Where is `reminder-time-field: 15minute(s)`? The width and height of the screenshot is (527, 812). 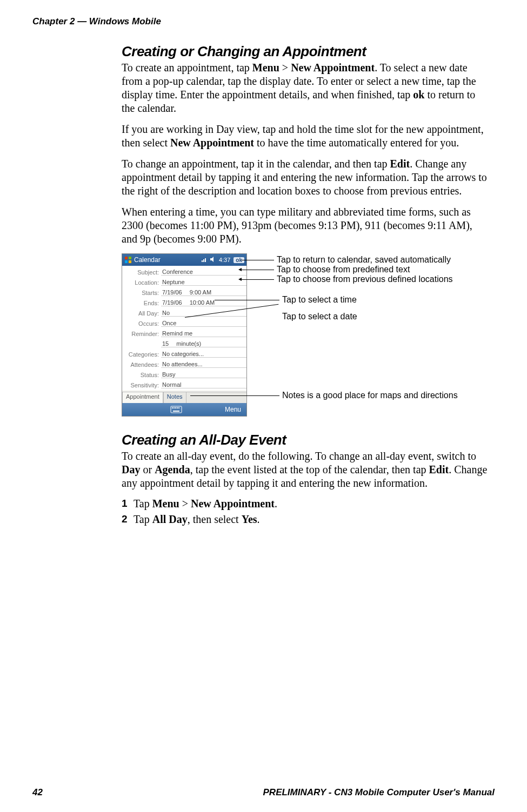
reminder-time-field: 15minute(s) is located at coordinates (204, 344).